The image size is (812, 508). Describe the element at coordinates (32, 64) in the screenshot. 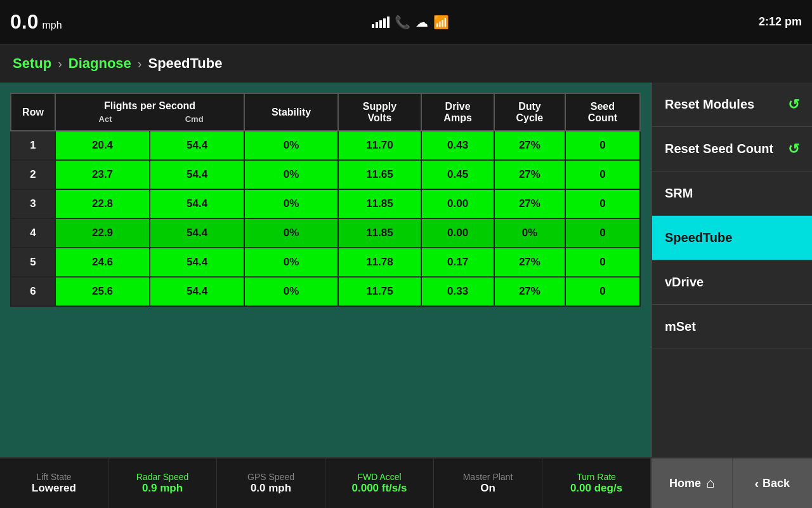

I see `breadcrumb-setup: Setup` at that location.